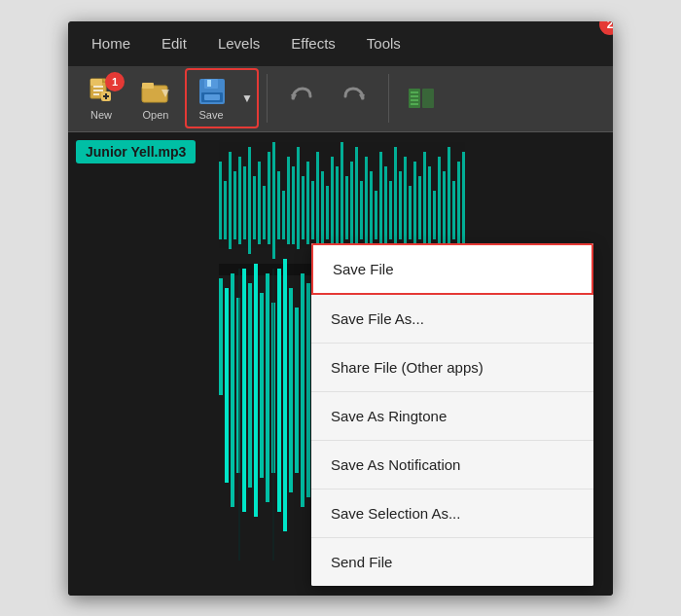 This screenshot has height=616, width=681. I want to click on menu-edit: Edit, so click(174, 43).